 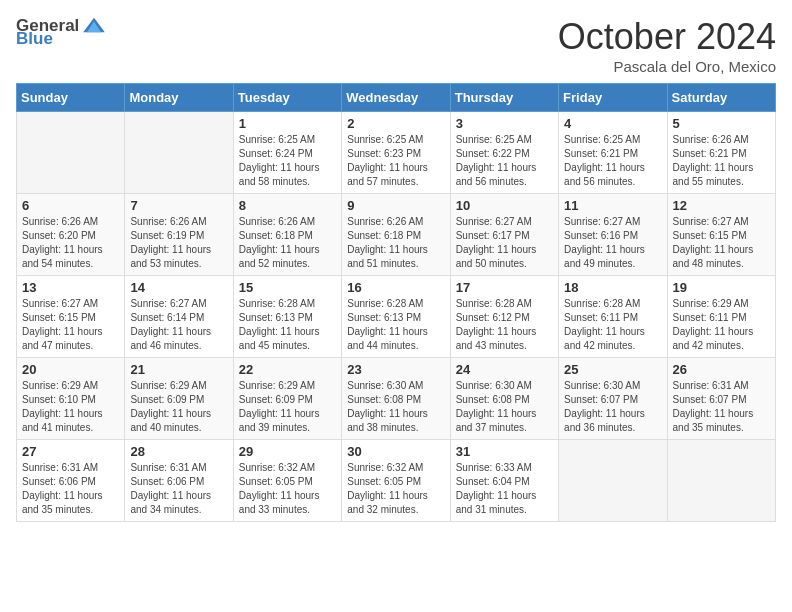 I want to click on day-number: 12, so click(x=722, y=206).